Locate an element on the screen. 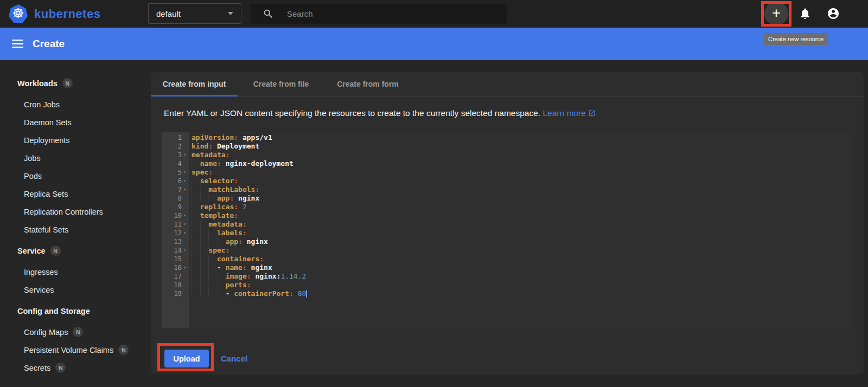 The image size is (868, 387). top-app-bar: ☸ kubernetes default + is located at coordinates (434, 14).